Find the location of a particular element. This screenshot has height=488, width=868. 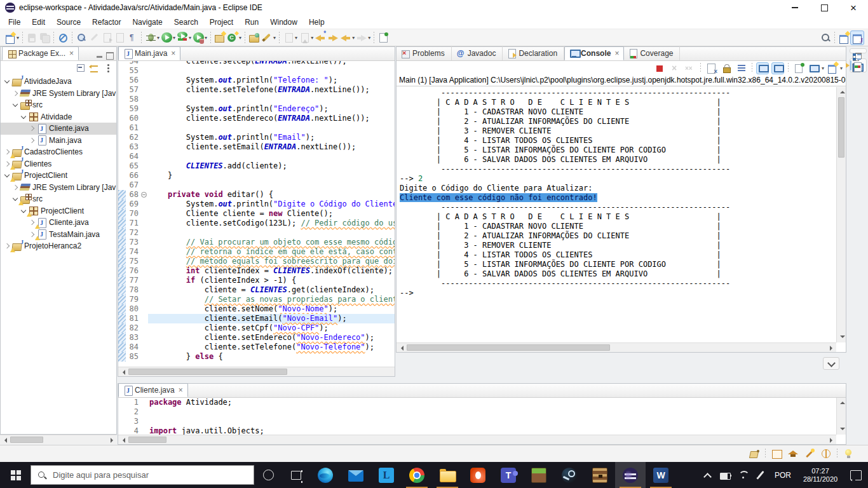

code-line: 82 cliente.setCpf("Novo-CPF"); is located at coordinates (257, 328).